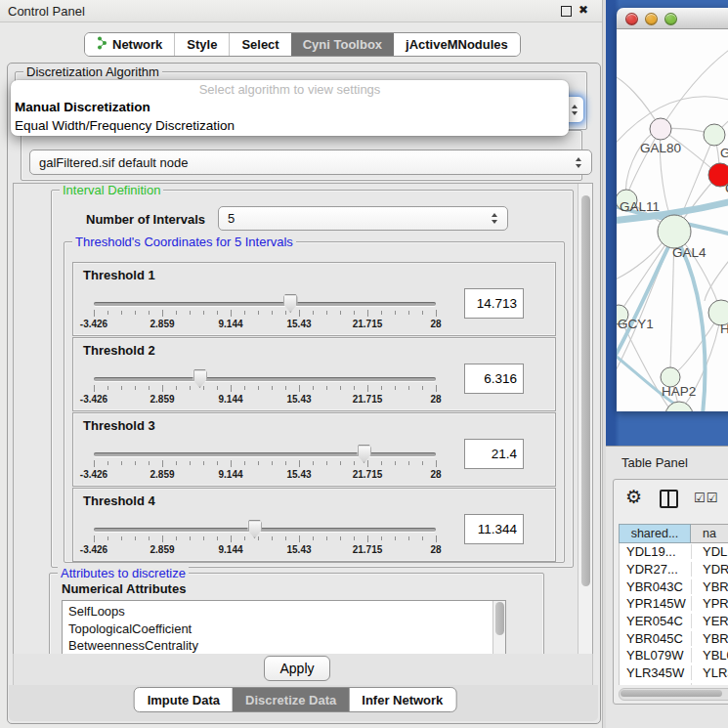 The width and height of the screenshot is (728, 728). I want to click on network-canvas: GAL80GAGAL11CGAL4GCY1HHAP2, so click(672, 221).